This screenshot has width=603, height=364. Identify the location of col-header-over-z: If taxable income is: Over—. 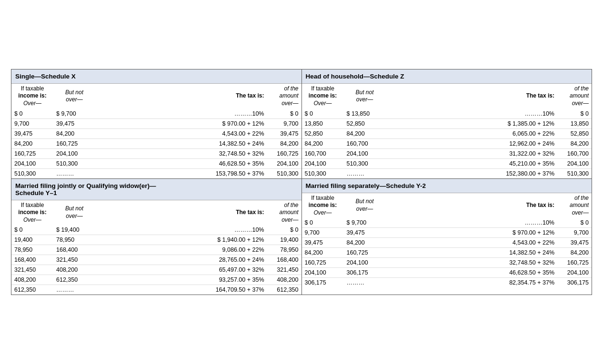
(323, 96).